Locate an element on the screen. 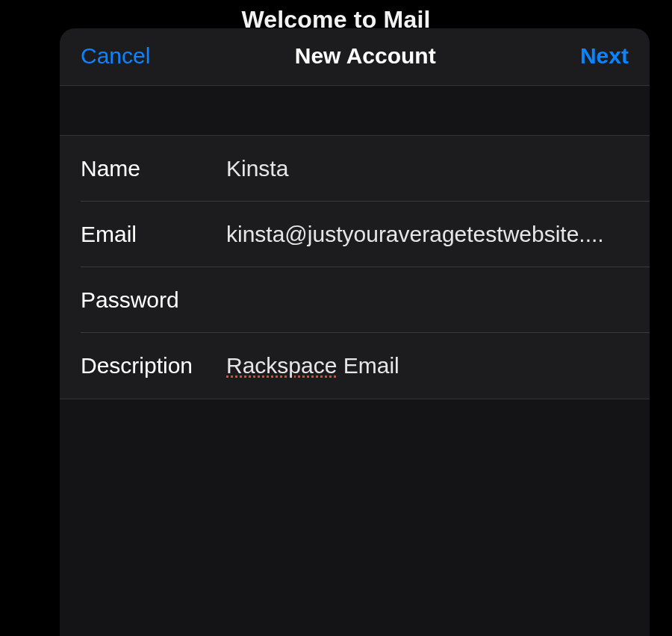  description-value-rest: Email is located at coordinates (367, 366).